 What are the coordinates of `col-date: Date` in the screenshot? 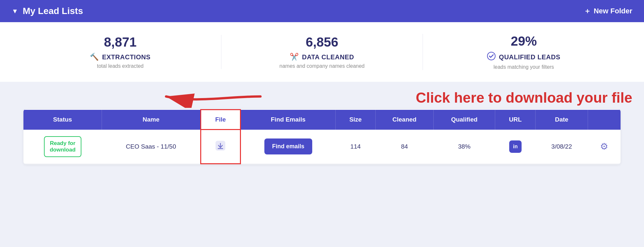 It's located at (562, 120).